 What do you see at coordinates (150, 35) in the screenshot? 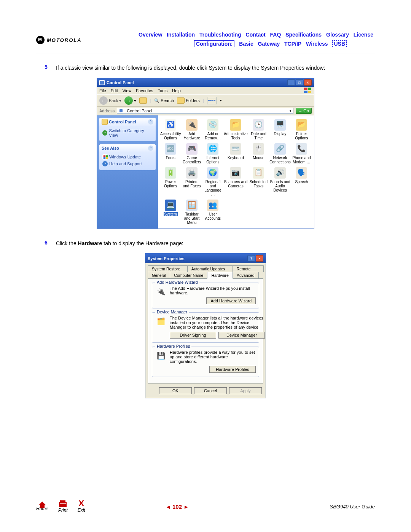
I see `nav-overview: Overview` at bounding box center [150, 35].